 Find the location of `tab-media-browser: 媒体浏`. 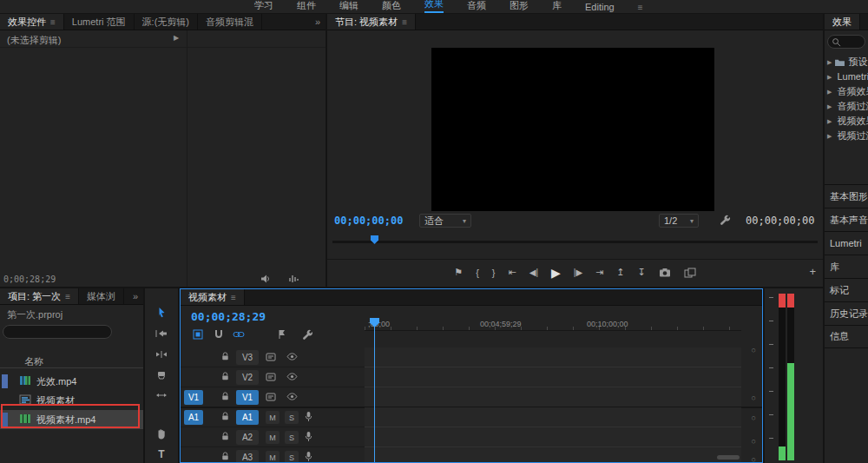

tab-media-browser: 媒体浏 is located at coordinates (102, 296).